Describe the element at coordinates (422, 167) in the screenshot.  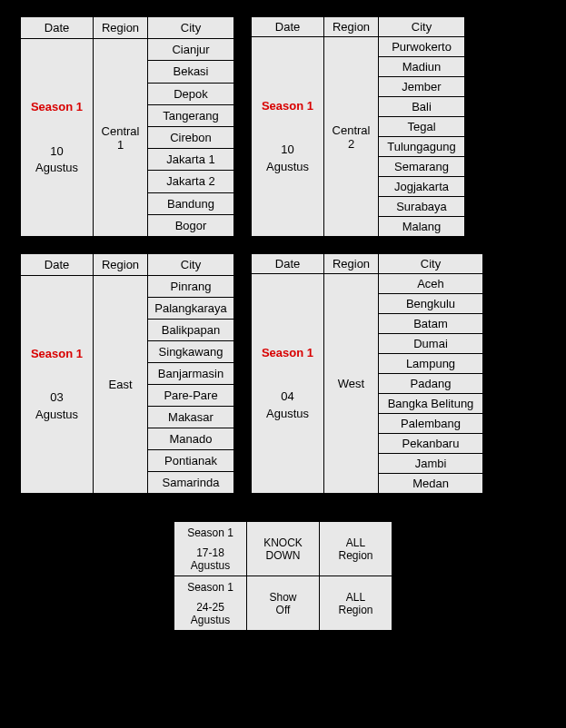
I see `city-cell: Semarang` at that location.